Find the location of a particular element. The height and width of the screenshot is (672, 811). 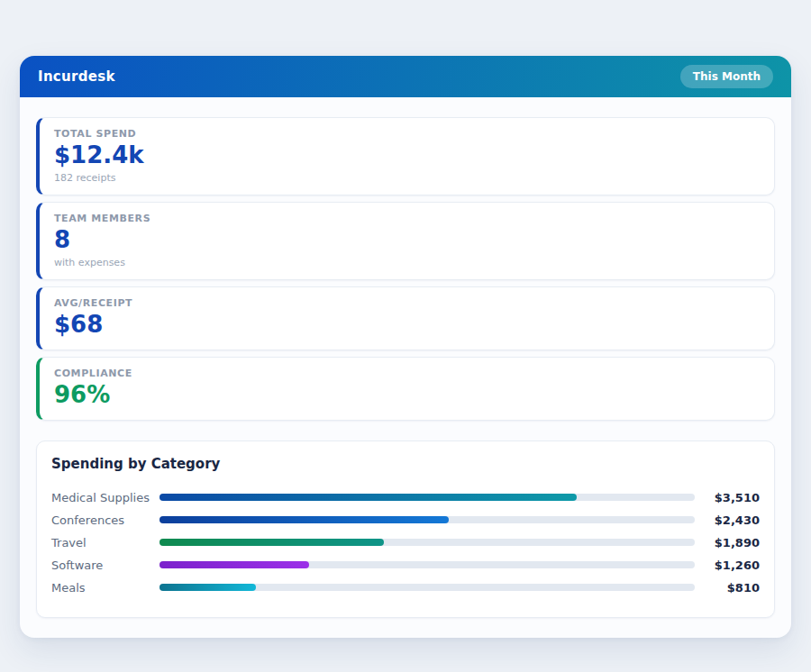

stat-subtext: with expenses is located at coordinates (407, 263).